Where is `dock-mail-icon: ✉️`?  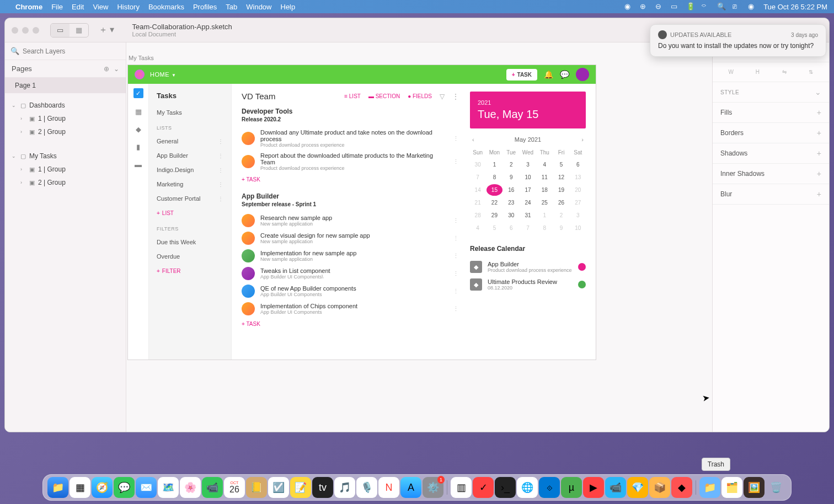 dock-mail-icon: ✉️ is located at coordinates (146, 487).